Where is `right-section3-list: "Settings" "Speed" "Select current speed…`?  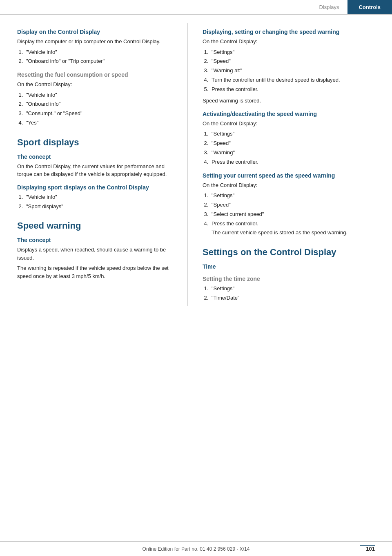
right-section3-list: "Settings" "Speed" "Select current speed… is located at coordinates (295, 214).